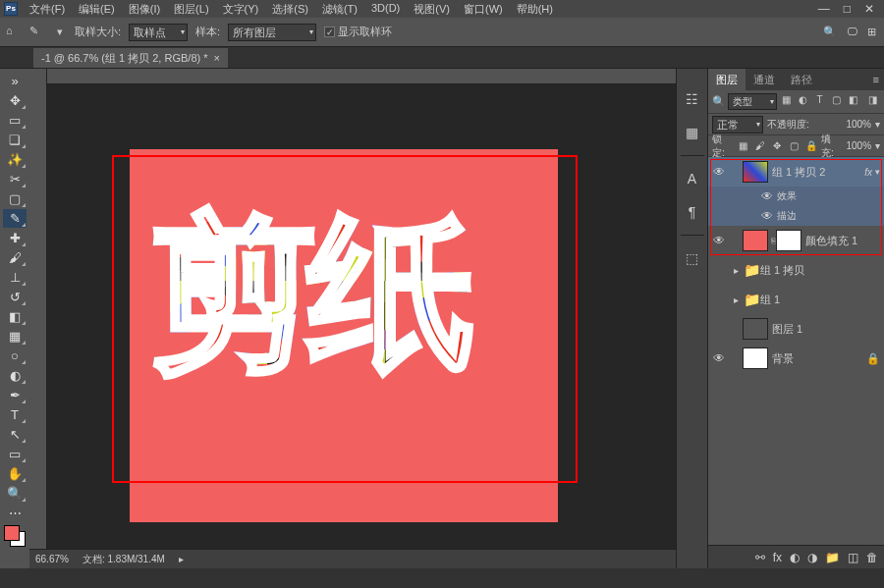 This screenshot has height=588, width=884. What do you see at coordinates (719, 102) in the screenshot?
I see `filter-search-icon: 🔍` at bounding box center [719, 102].